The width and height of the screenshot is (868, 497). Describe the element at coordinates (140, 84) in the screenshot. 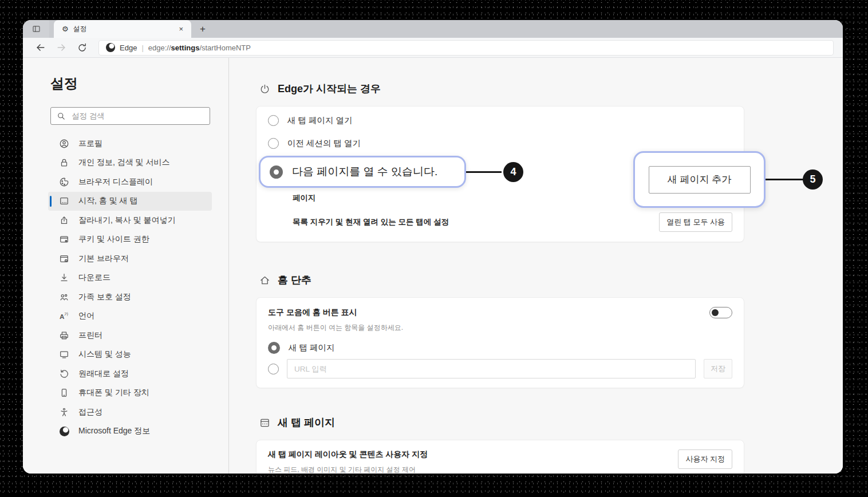

I see `sidebar-title: 설정` at that location.